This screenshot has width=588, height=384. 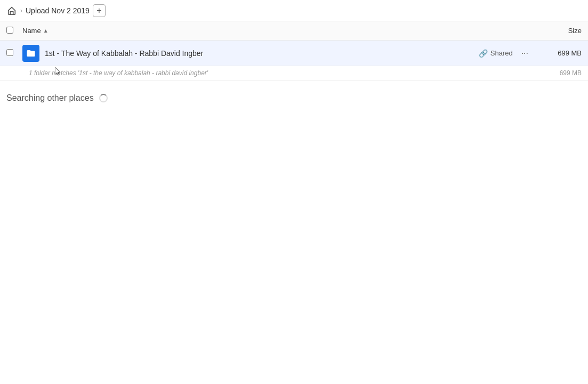 I want to click on row-checkbox-input, so click(x=10, y=52).